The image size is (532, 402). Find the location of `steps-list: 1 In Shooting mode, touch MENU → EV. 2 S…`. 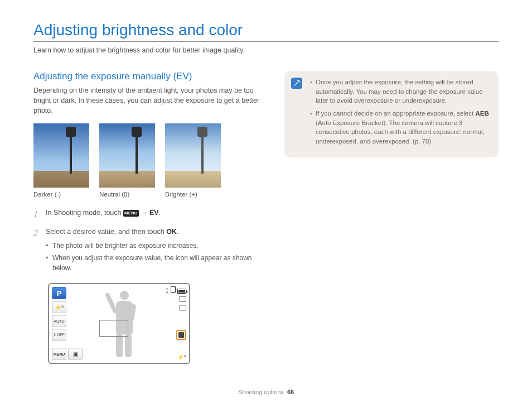

steps-list: 1 In Shooting mode, touch MENU → EV. 2 S… is located at coordinates (148, 241).